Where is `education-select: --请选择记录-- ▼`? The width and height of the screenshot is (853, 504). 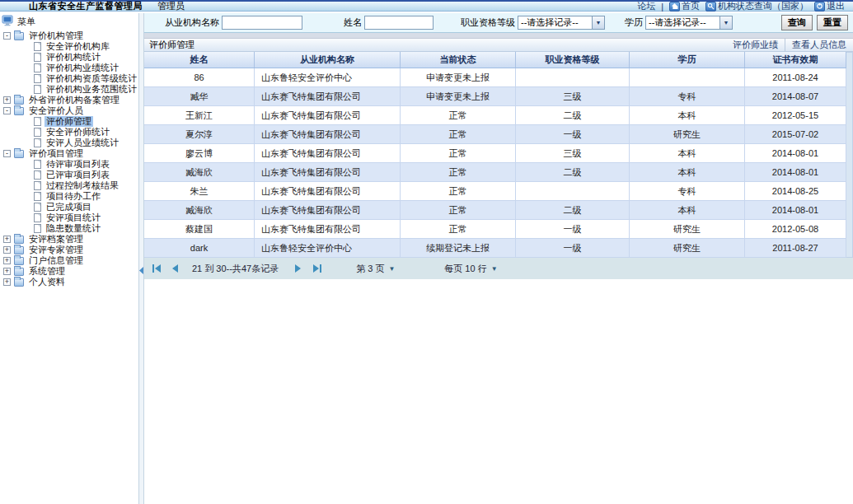
education-select: --请选择记录-- ▼ is located at coordinates (689, 23).